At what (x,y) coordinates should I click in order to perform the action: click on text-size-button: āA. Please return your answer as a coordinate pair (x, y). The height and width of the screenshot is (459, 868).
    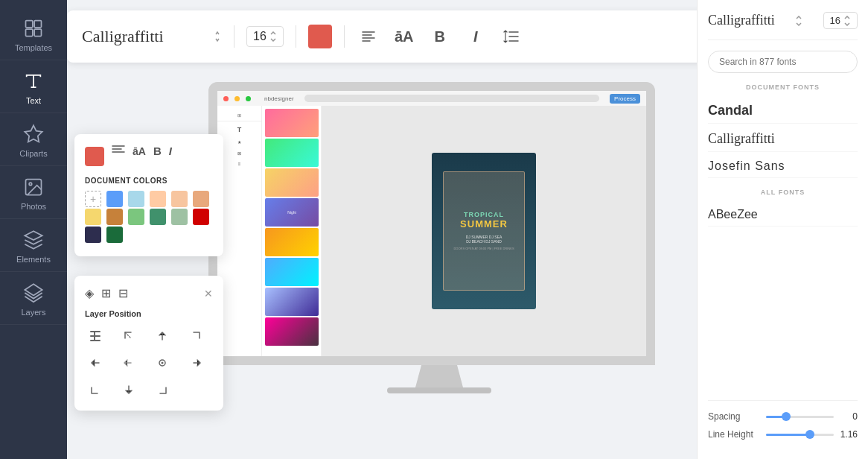
    Looking at the image, I should click on (404, 37).